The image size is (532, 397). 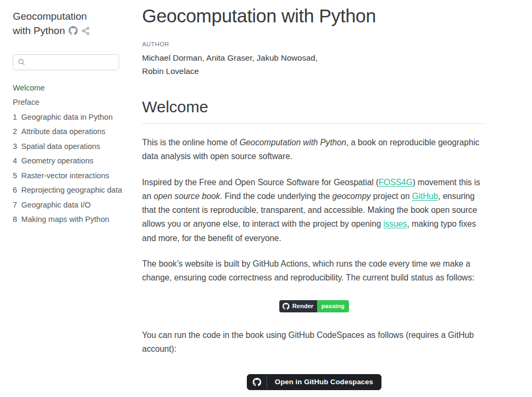 I want to click on nav-label: Preface, so click(x=26, y=102).